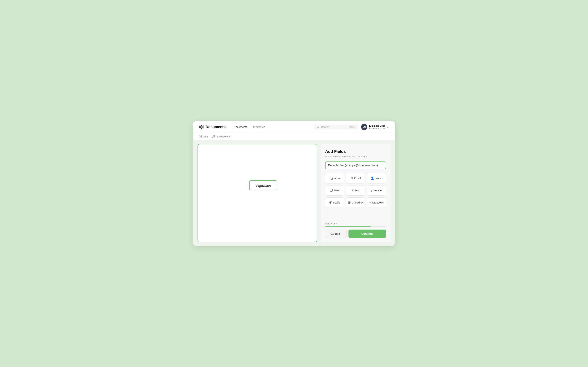 Image resolution: width=588 pixels, height=367 pixels. What do you see at coordinates (335, 178) in the screenshot?
I see `signature-field-label: Signature` at bounding box center [335, 178].